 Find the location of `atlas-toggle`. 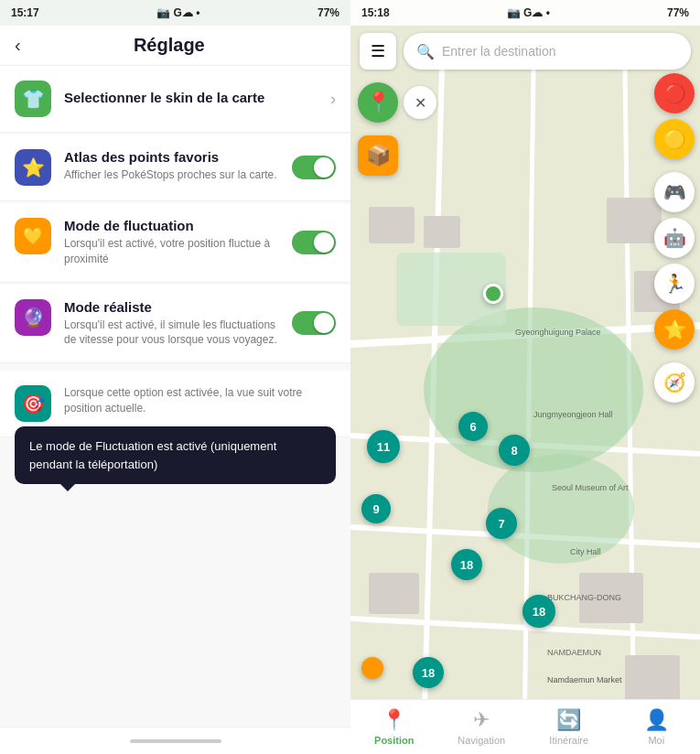

atlas-toggle is located at coordinates (314, 167).